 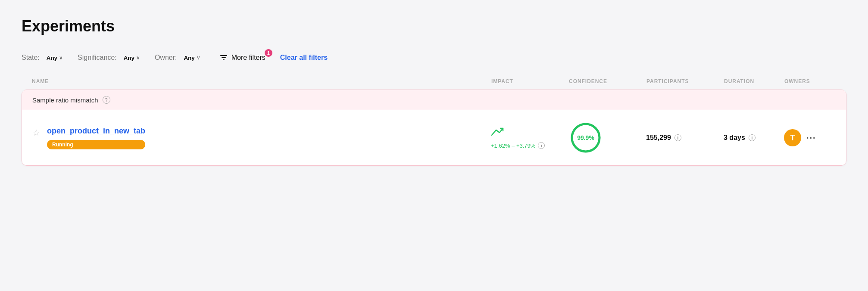 What do you see at coordinates (224, 58) in the screenshot?
I see `funnel-icon` at bounding box center [224, 58].